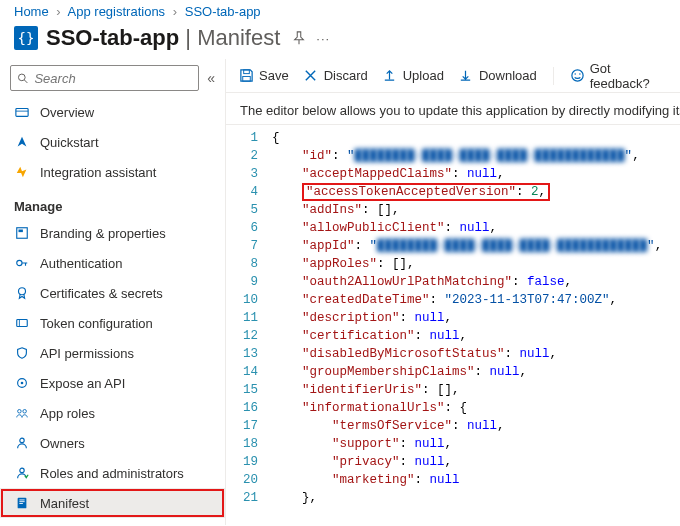 The width and height of the screenshot is (680, 526). What do you see at coordinates (340, 39) in the screenshot?
I see `page-header: {} SSO-tab-app | Manifest ···` at bounding box center [340, 39].